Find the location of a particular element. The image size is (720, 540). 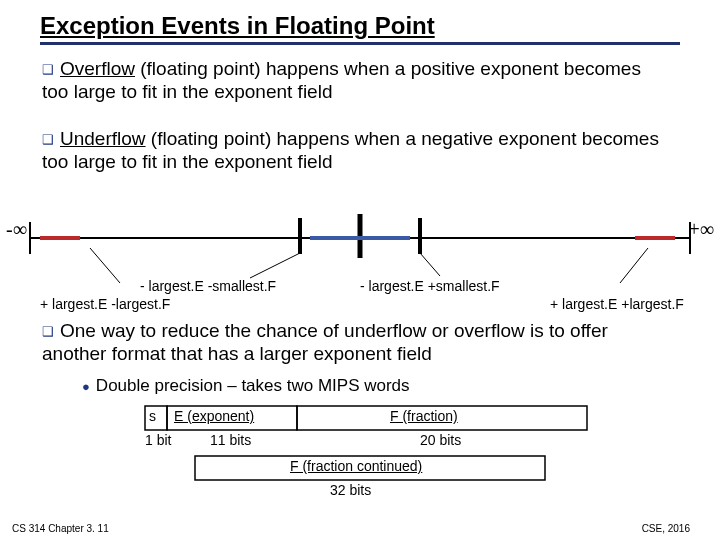

label-pos-smallest: - largest.E +smallest.F is located at coordinates (430, 286).